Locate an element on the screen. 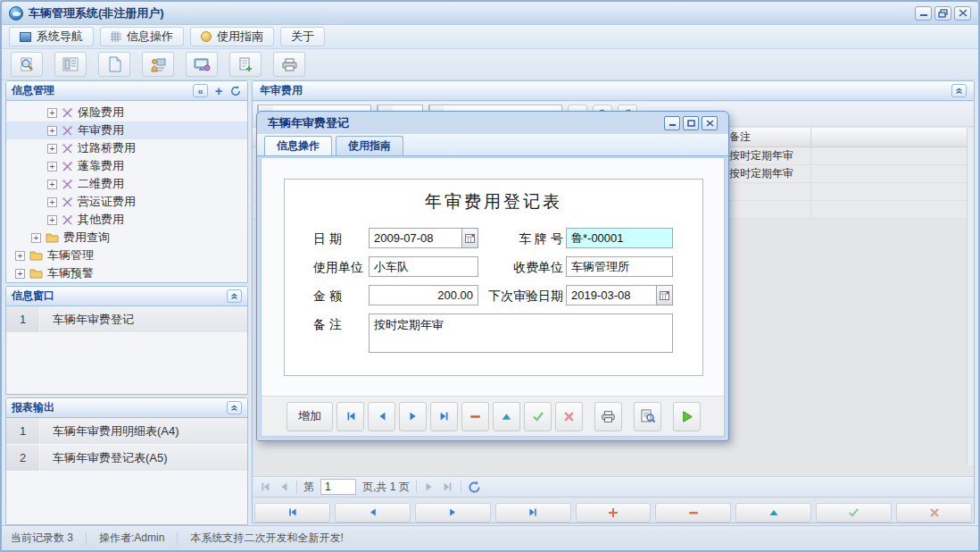 Image resolution: width=980 pixels, height=552 pixels. add-icon: + is located at coordinates (219, 91).